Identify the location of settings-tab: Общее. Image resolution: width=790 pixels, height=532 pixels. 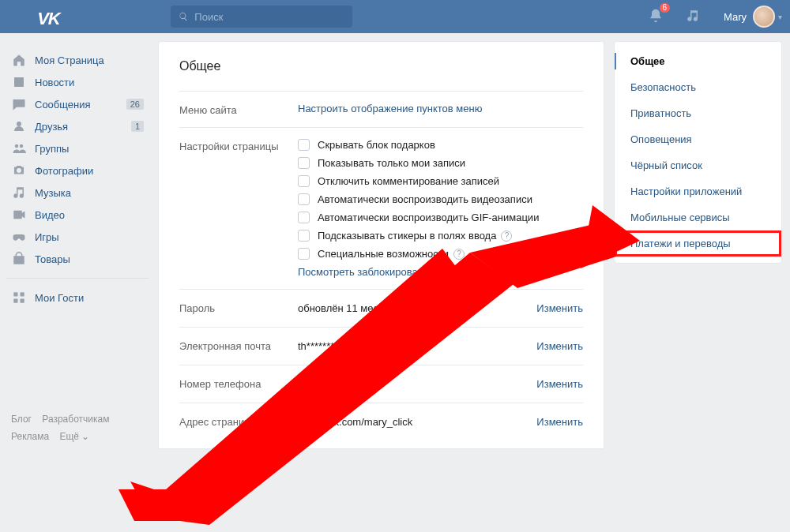
(698, 62).